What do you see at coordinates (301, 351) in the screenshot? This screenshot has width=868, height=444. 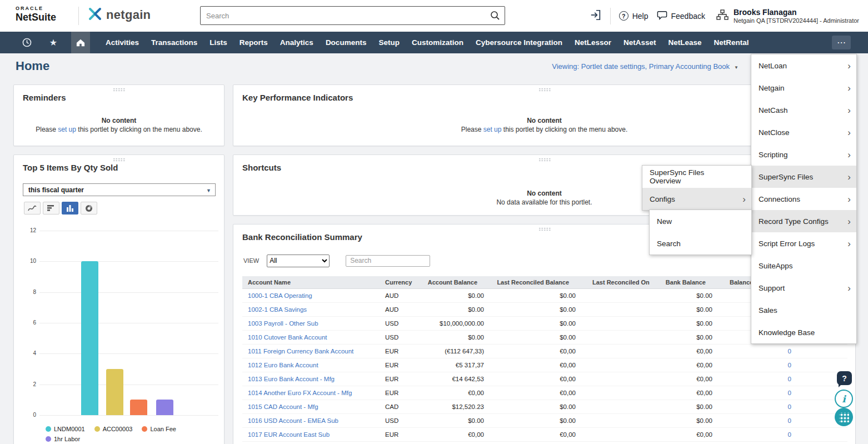 I see `account-name-link: 1011 Foreign Currency Bank Account` at bounding box center [301, 351].